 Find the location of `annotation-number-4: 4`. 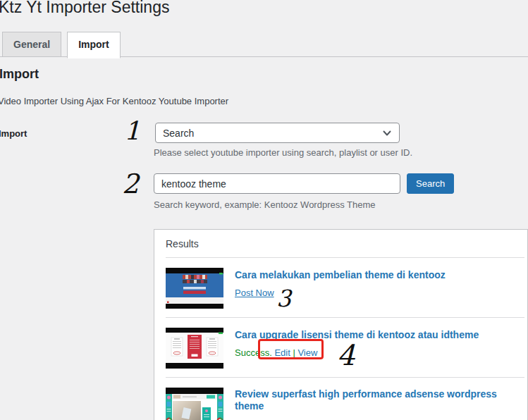

annotation-number-4: 4 is located at coordinates (345, 355).